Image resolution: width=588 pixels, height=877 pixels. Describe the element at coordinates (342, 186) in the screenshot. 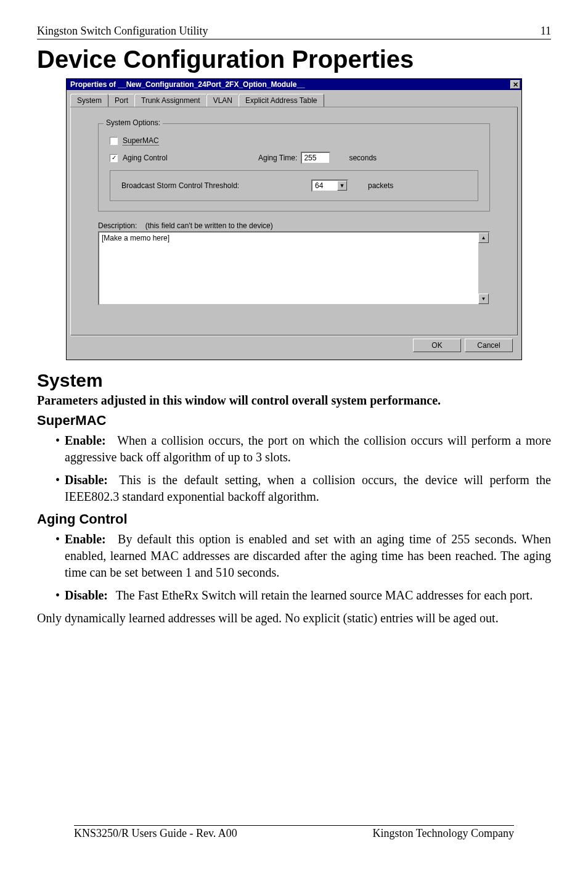

I see `chevron-down-icon: ▼` at that location.